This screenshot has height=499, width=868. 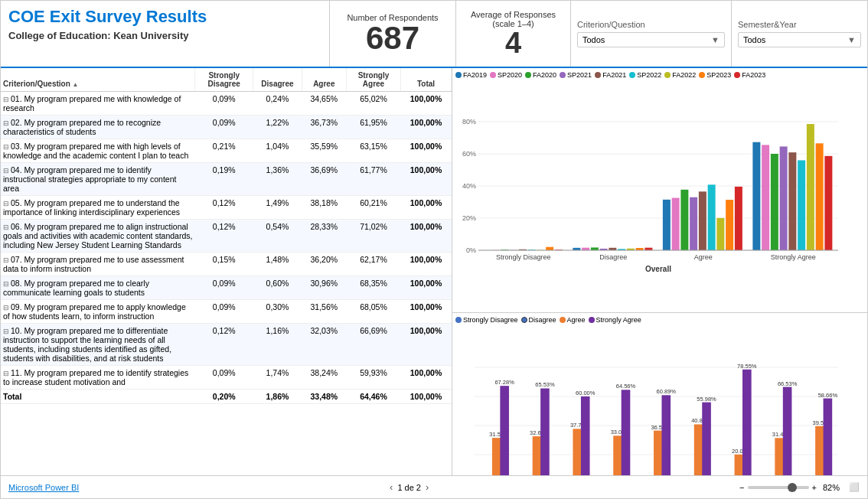 What do you see at coordinates (651, 24) in the screenshot?
I see `criterion-filter-label: Criterion/Question` at bounding box center [651, 24].